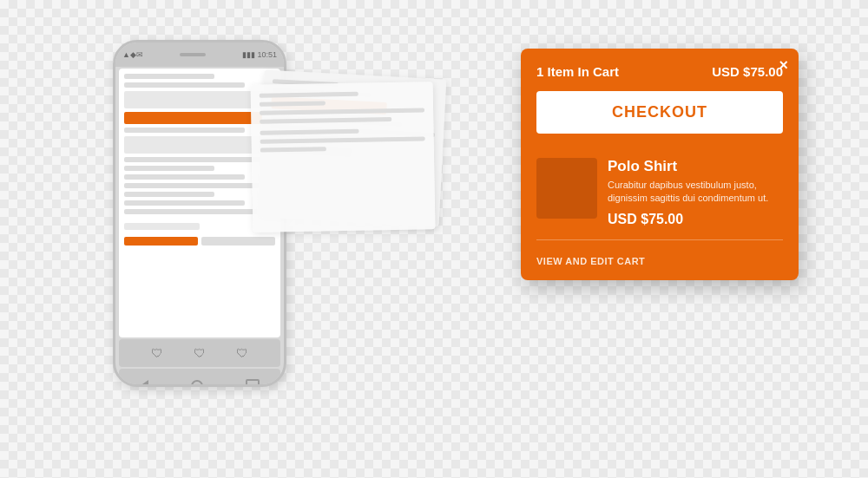  I want to click on phone-promo-row, so click(161, 226).